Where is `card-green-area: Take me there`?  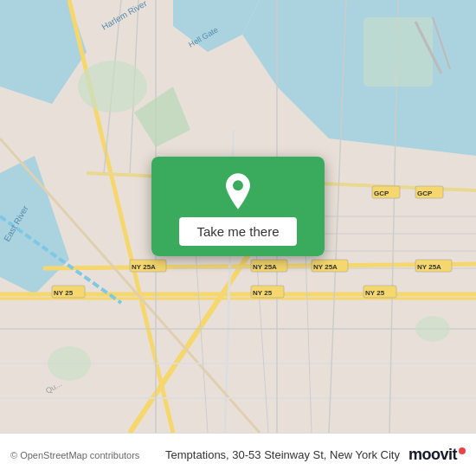 card-green-area: Take me there is located at coordinates (238, 206).